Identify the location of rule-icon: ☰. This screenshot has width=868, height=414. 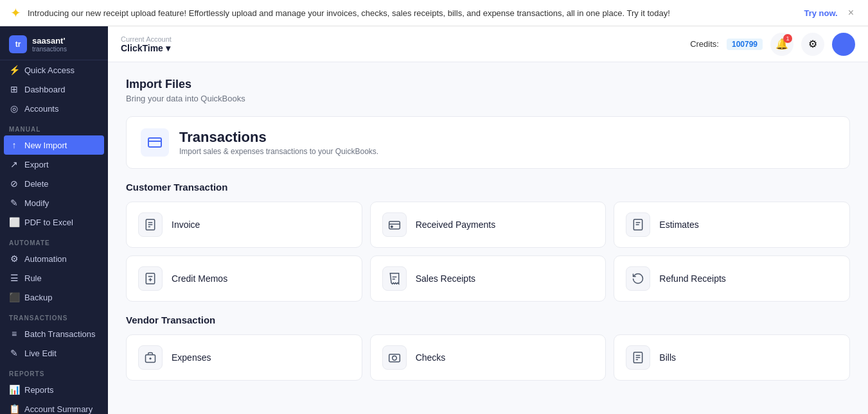
(14, 278).